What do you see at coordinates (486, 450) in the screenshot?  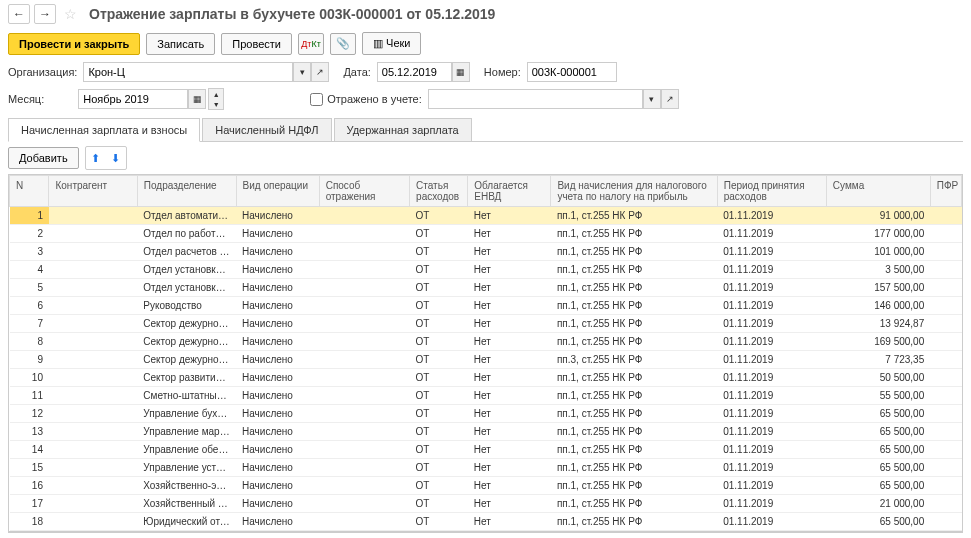 I see `table-row: 14Управление обеспеч…НачисленоОТНетпп.1,…` at bounding box center [486, 450].